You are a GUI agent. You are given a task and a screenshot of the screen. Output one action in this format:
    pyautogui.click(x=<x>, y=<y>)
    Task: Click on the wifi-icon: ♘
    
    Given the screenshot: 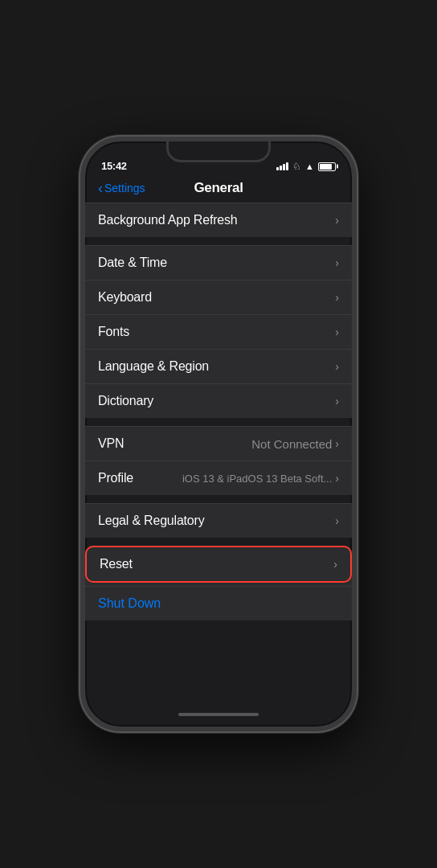 What is the action you would take?
    pyautogui.click(x=297, y=166)
    